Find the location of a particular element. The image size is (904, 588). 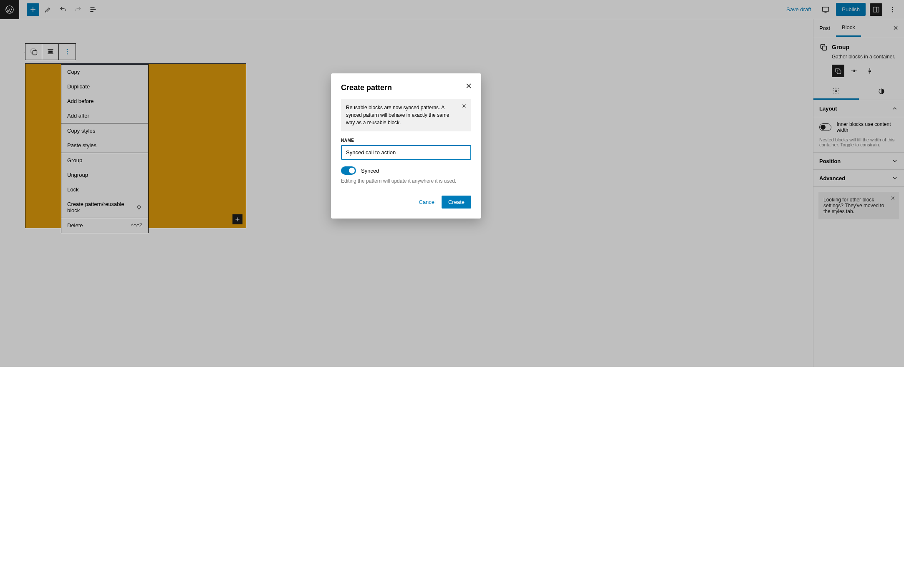

close-sidebar-button is located at coordinates (896, 28).